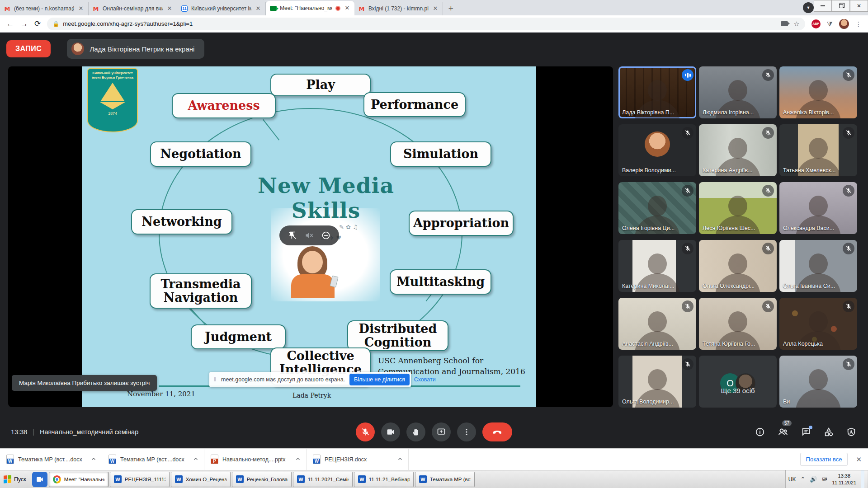 Image resolution: width=868 pixels, height=488 pixels. Describe the element at coordinates (133, 9) in the screenshot. I see `tab-gmail-seminar: M Онлайн-семінар для вчителів іноз ✕` at that location.